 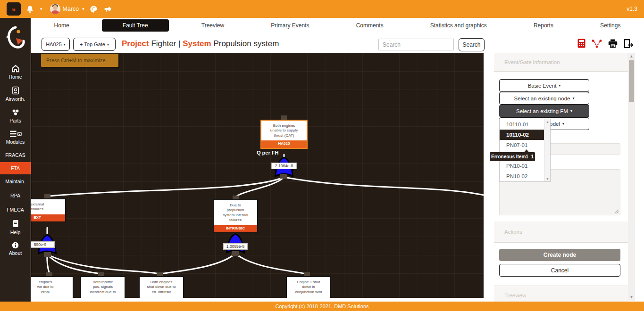 I want to click on add-top-gate-dropdown: + Top Gate▾, so click(x=94, y=44).